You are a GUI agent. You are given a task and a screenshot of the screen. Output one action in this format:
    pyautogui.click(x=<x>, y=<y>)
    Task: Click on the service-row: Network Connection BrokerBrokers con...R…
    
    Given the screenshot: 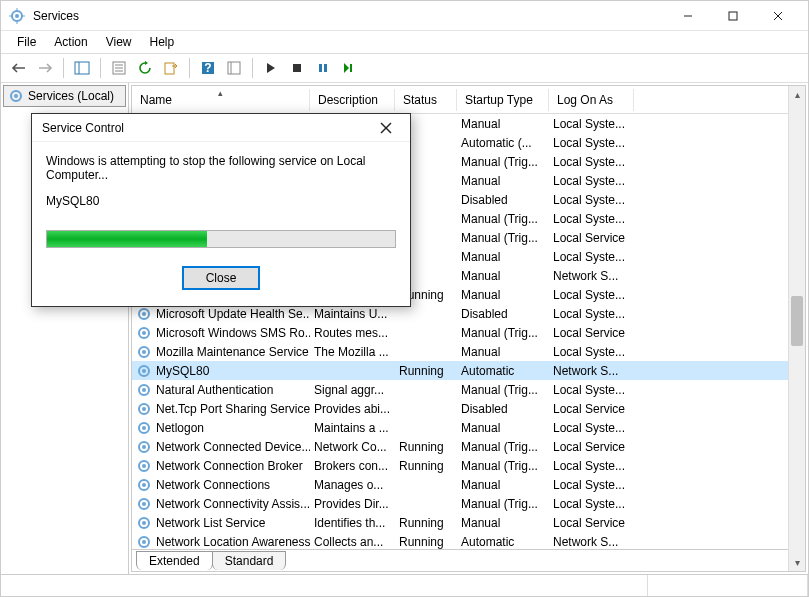 What is the action you would take?
    pyautogui.click(x=468, y=466)
    